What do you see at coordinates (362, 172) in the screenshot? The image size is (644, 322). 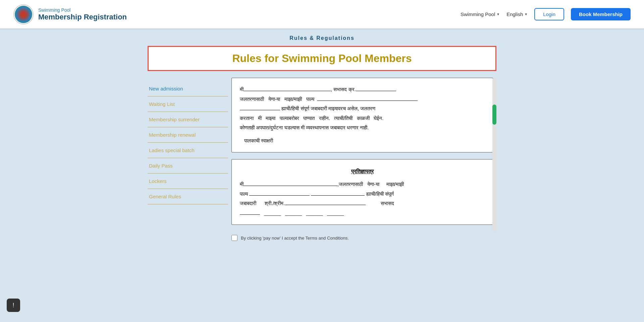 I see `doc2-heading: प्रतिज्ञापत्र` at bounding box center [362, 172].